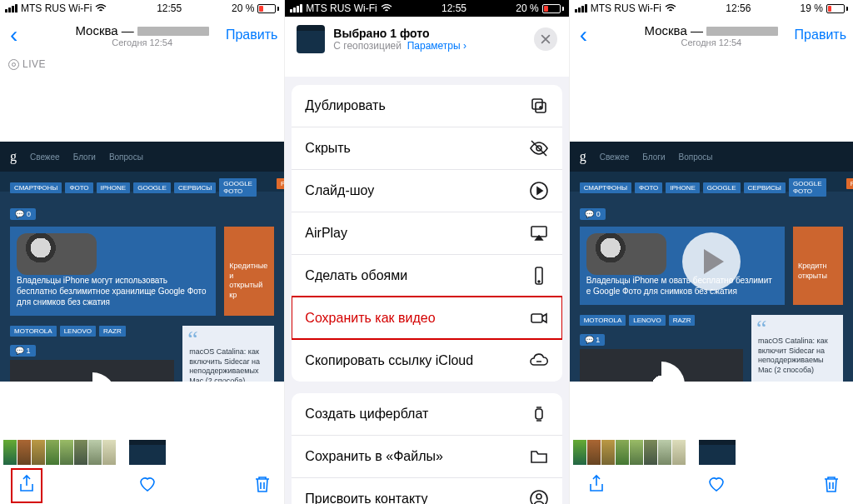 The width and height of the screenshot is (853, 504). Describe the element at coordinates (434, 46) in the screenshot. I see `options-link: Параметры` at that location.